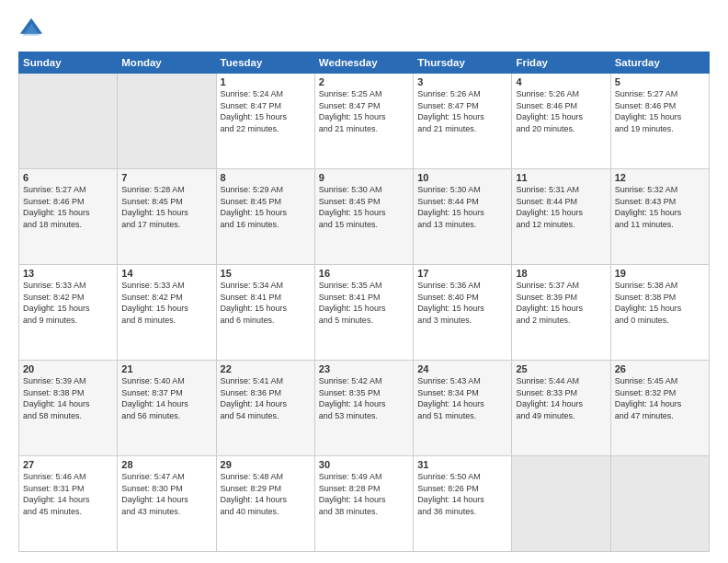  What do you see at coordinates (265, 504) in the screenshot?
I see `calendar-cell: 29Sunrise: 5:48 AM Sunset: 8:29 PM Dayli…` at bounding box center [265, 504].